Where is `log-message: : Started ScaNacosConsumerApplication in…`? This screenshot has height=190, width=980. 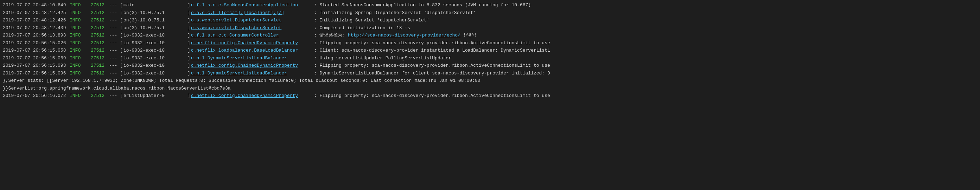
log-message: : Started ScaNacosConsumerApplication in… is located at coordinates (646, 5).